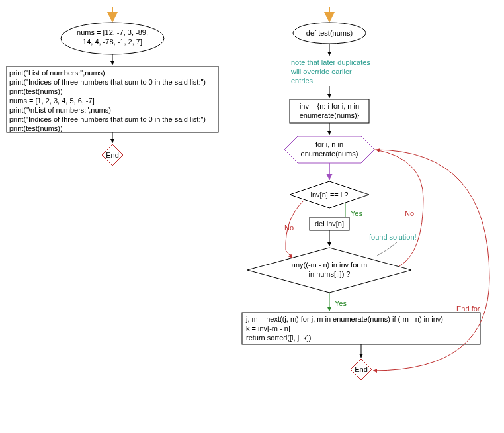  What do you see at coordinates (321, 72) in the screenshot?
I see `comment-line2: will override earlier` at bounding box center [321, 72].